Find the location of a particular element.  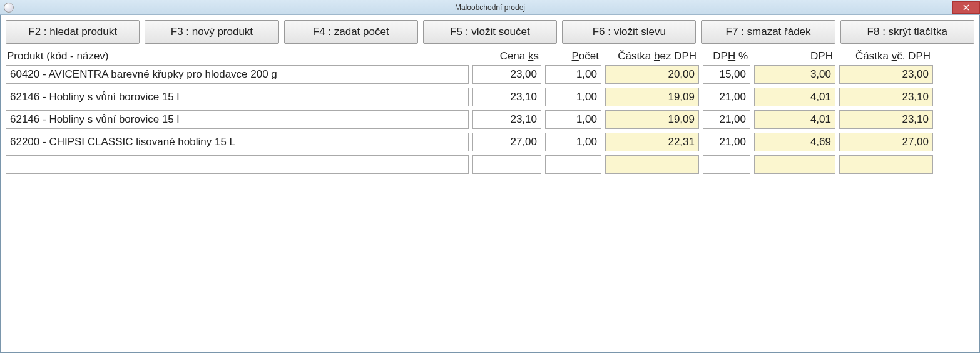

header-cena-ks: Cena ks is located at coordinates (507, 56).